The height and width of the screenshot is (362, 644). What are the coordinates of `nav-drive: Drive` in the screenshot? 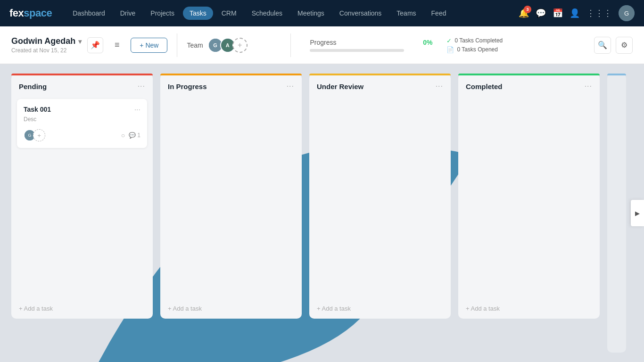 It's located at (128, 13).